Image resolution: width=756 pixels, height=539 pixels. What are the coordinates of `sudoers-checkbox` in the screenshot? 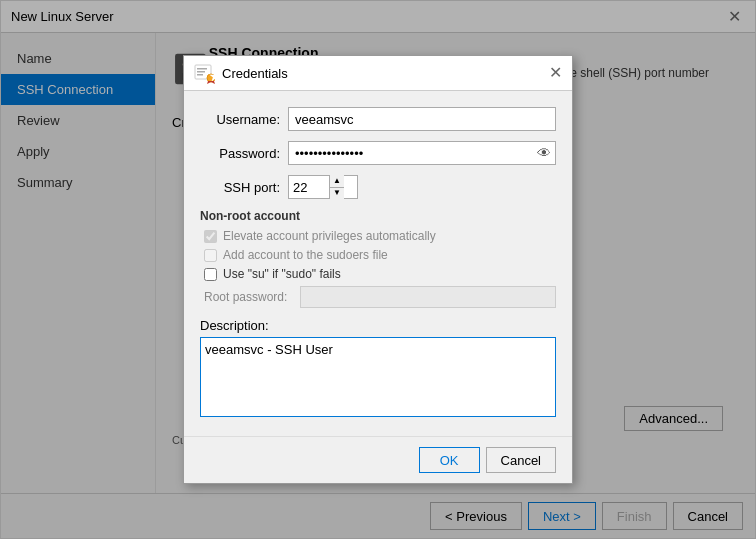 It's located at (210, 256).